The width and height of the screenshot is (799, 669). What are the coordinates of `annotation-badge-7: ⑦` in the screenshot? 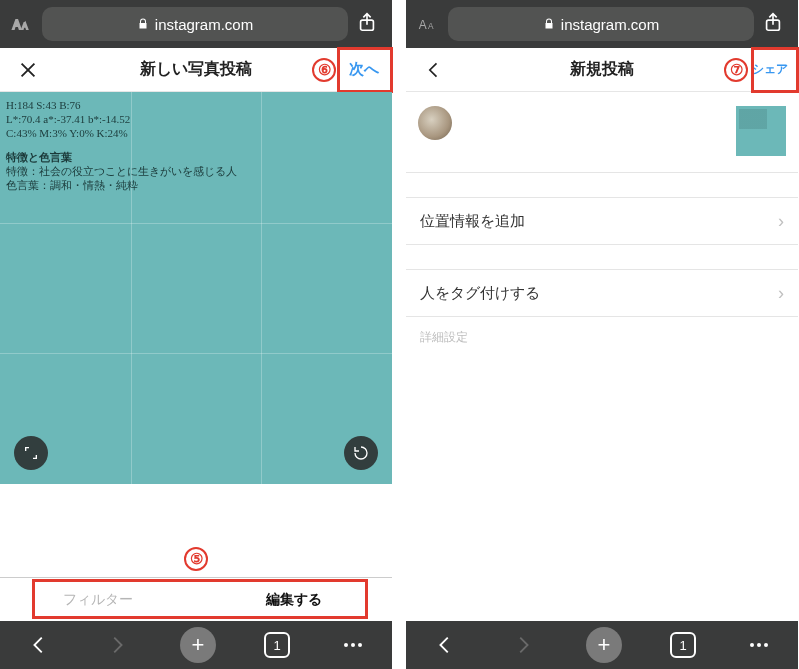 It's located at (736, 70).